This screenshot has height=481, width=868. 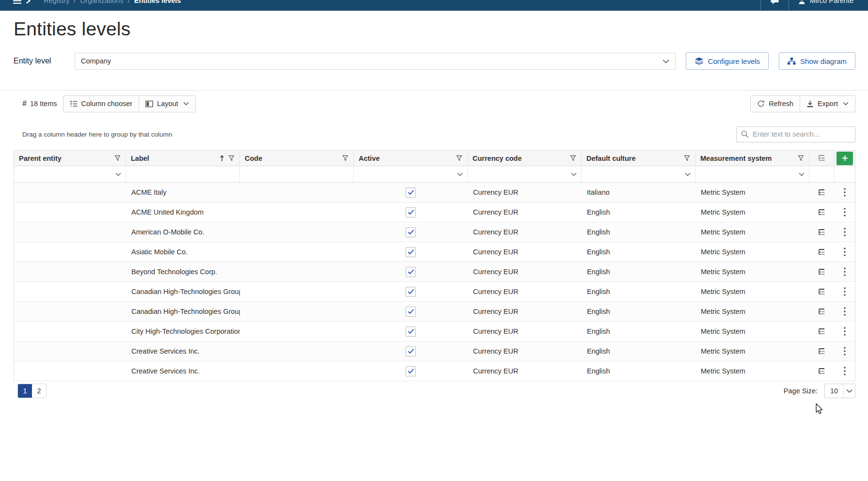 I want to click on filter-cell-parent-entity, so click(x=70, y=174).